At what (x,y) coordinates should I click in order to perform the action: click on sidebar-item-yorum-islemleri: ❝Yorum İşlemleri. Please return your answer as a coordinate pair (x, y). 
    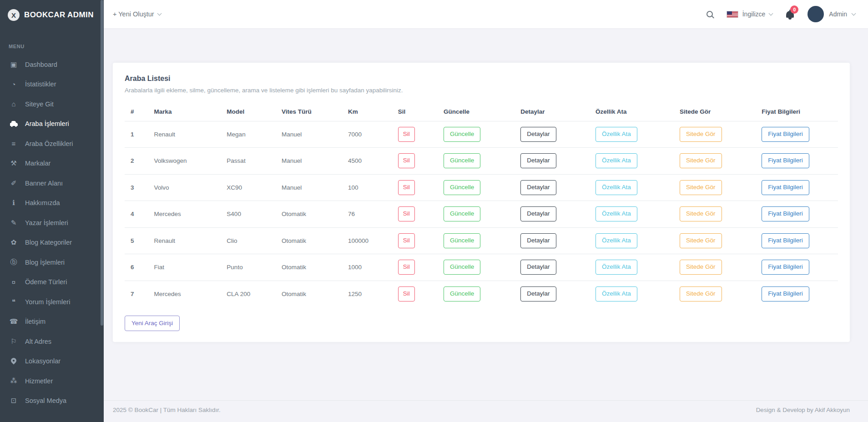
    Looking at the image, I should click on (52, 302).